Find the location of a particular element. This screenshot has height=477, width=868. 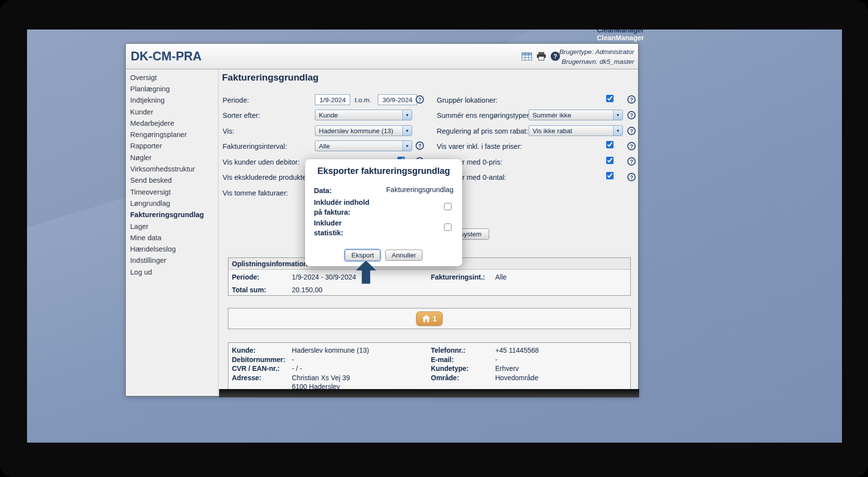

customer-page-button: 1 is located at coordinates (429, 318).